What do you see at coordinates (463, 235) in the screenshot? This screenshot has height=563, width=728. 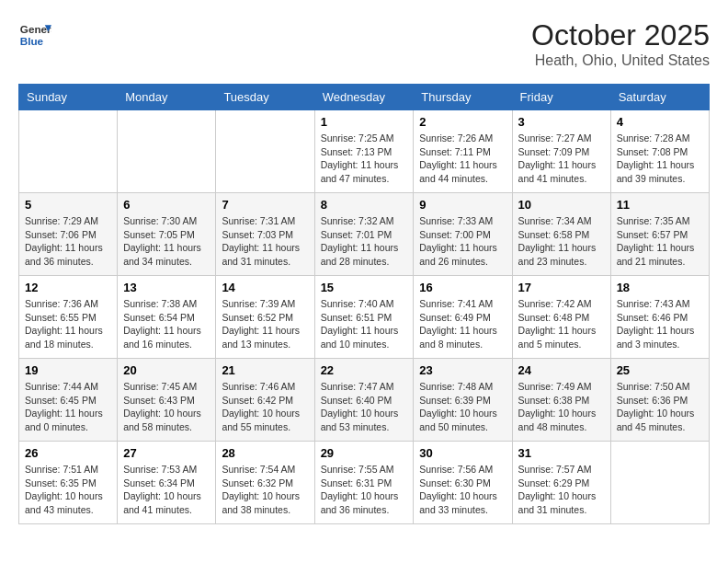 I see `table-row: 9Sunrise: 7:33 AM Sunset: 7:00 PM Daylig…` at bounding box center [463, 235].